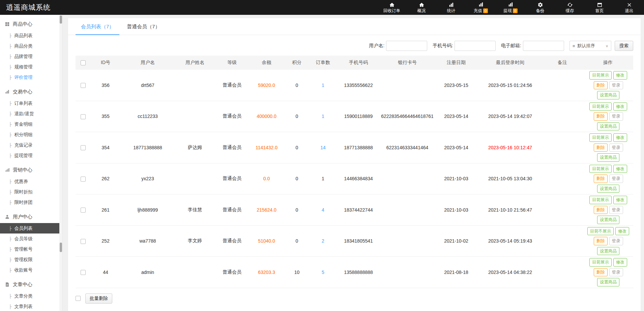 The width and height of the screenshot is (644, 311). Describe the element at coordinates (143, 27) in the screenshot. I see `tab-normal-members: 普通会员（7）` at that location.